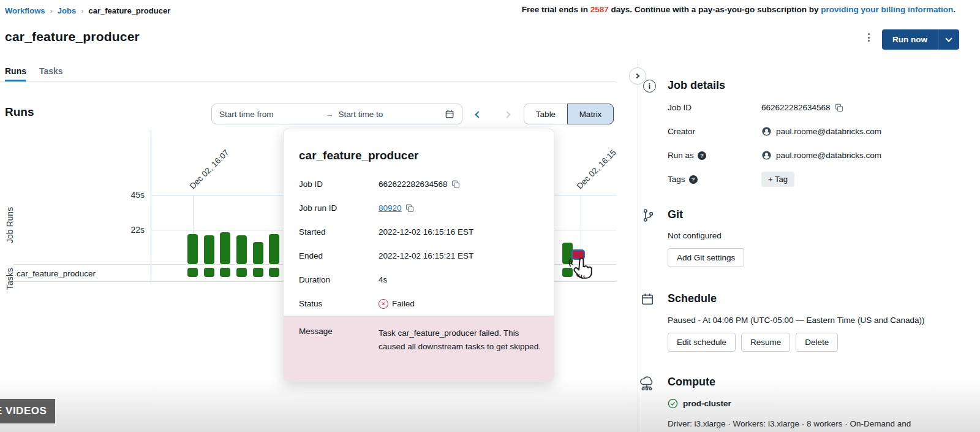  I want to click on job-details-rows: Job ID 662622282634568 Creator paul.room…, so click(815, 143).